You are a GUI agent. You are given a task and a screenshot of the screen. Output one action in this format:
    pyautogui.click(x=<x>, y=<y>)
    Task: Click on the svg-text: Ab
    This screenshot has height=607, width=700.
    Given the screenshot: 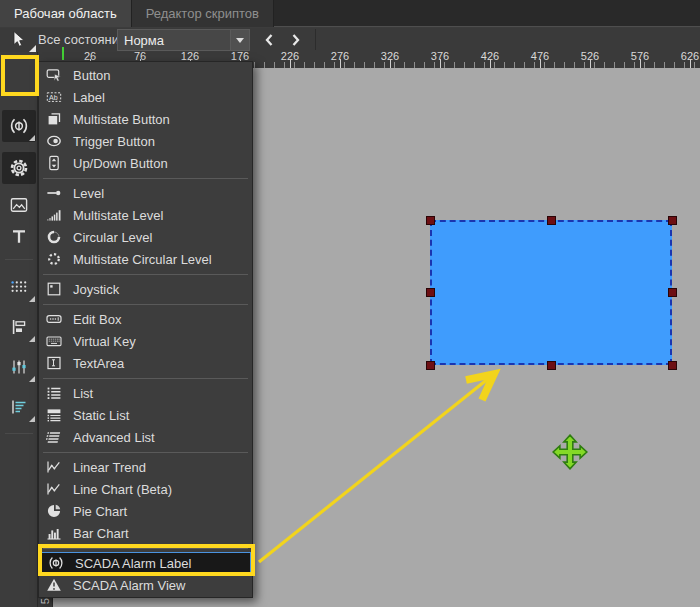 What is the action you would take?
    pyautogui.click(x=54, y=98)
    